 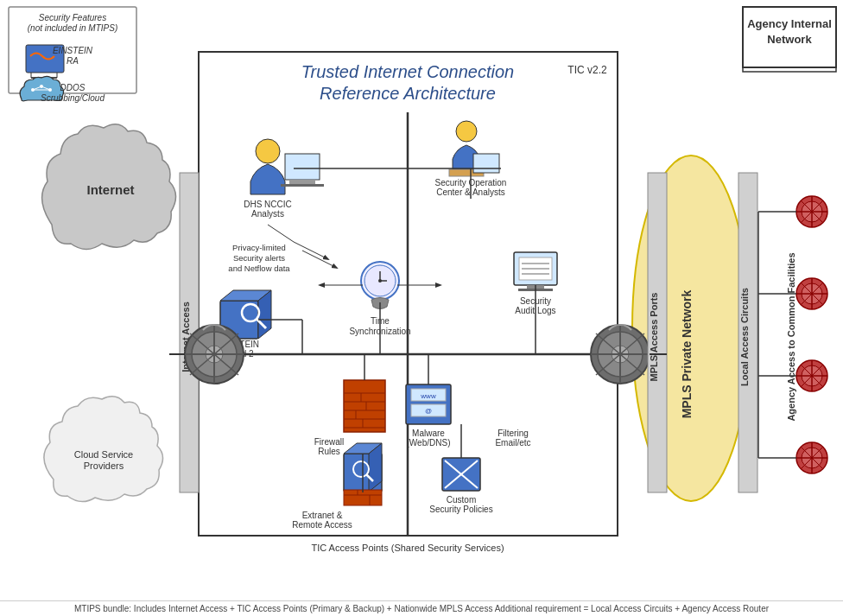 I want to click on agency-network-title1: Agency Internal, so click(x=789, y=24).